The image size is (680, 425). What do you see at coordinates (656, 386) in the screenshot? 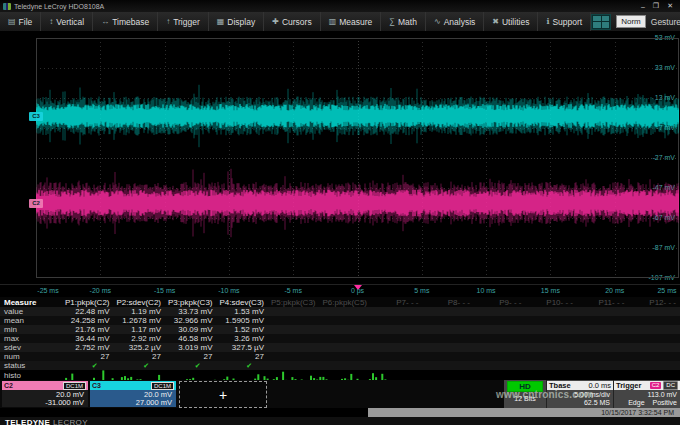
I see `trigger-source-badge: C2` at bounding box center [656, 386].